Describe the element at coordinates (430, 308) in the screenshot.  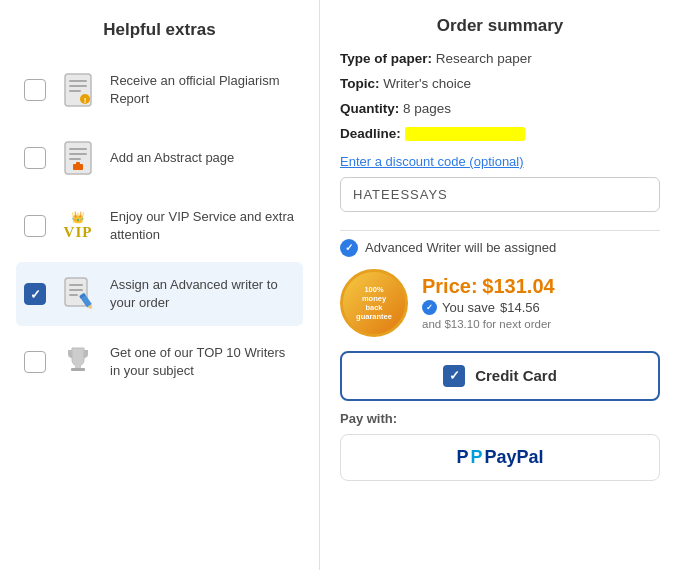
I see `you-save-check-icon` at that location.